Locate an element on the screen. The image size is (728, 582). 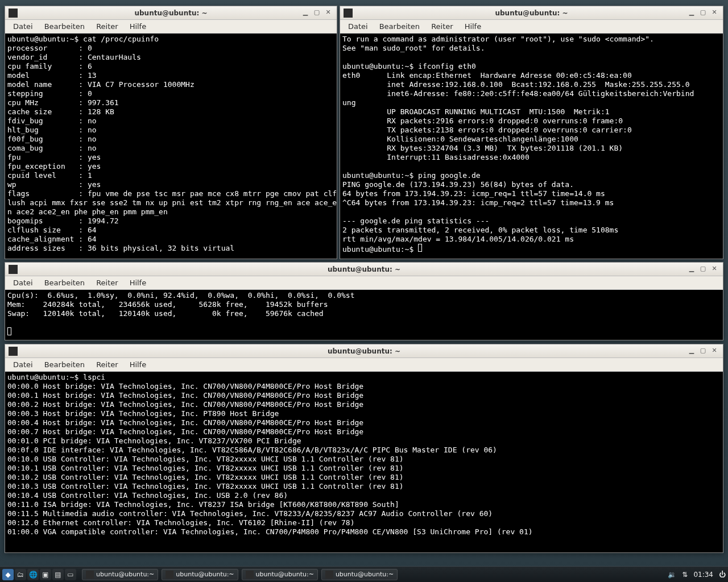
terminal-window-3: ubuntu@ubuntu: ~ ▁ ▢ ✕ Datei Bearbeiten … is located at coordinates (364, 301).